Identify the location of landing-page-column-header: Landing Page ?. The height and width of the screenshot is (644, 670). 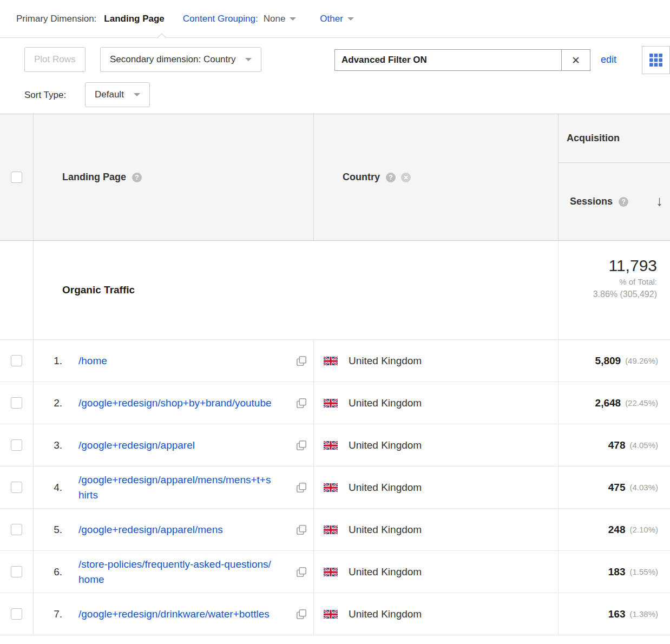
(174, 178).